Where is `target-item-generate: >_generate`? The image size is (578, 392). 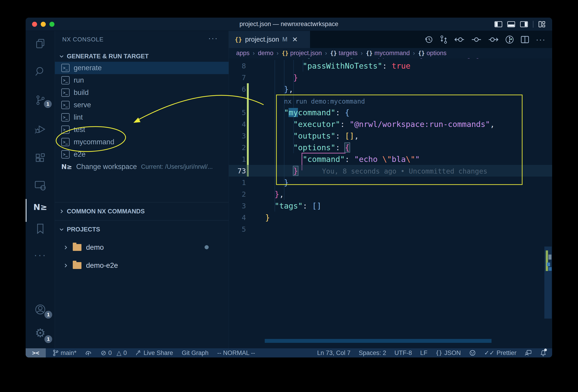 target-item-generate: >_generate is located at coordinates (142, 68).